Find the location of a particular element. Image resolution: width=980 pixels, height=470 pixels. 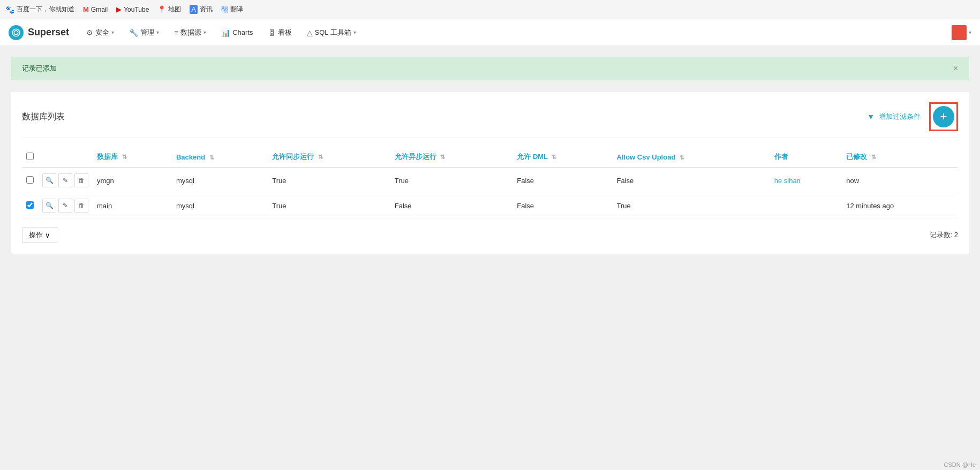

browser-youtube: ▶ YouTube is located at coordinates (133, 10).